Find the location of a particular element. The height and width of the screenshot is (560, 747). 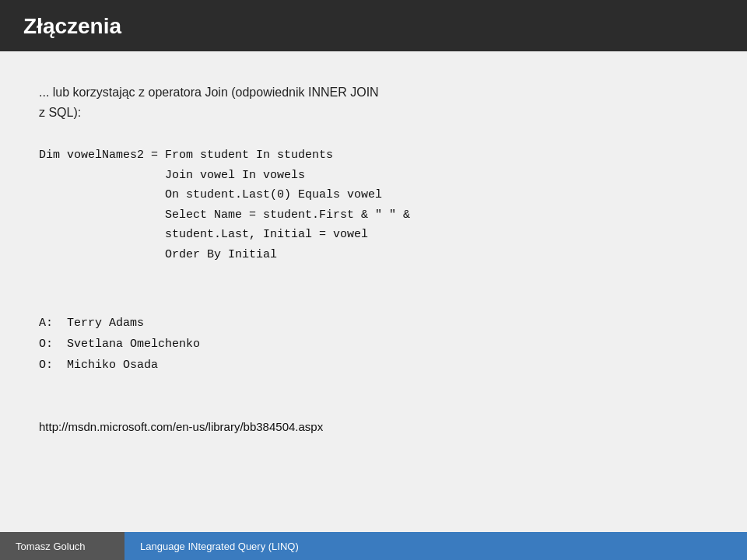

link-container: http://msdn.microsoft.com/en-us/library/… is located at coordinates (374, 427).